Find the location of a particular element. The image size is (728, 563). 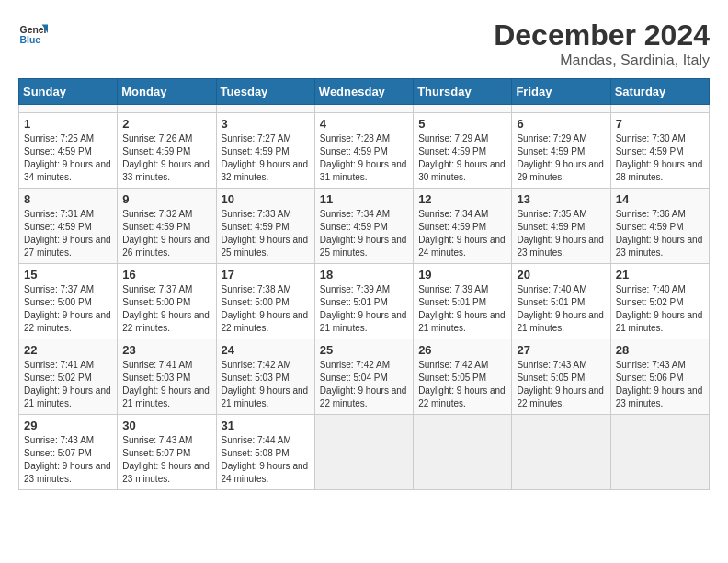

day-info: Sunrise: 7:31 AMSunset: 4:59 PMDaylight:… is located at coordinates (68, 234).